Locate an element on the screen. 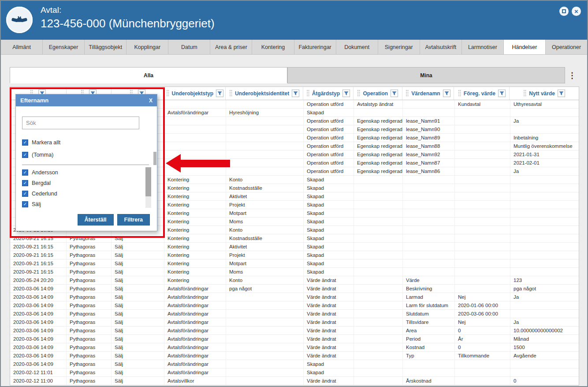  column-header-operation: Operation is located at coordinates (378, 94).